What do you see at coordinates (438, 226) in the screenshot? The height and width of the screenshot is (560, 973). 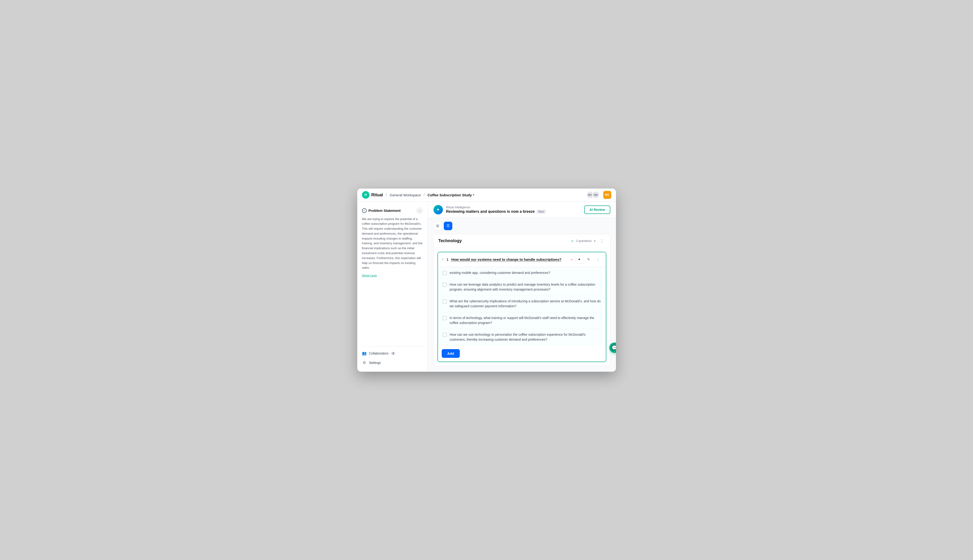 I see `grid-view-button: ⊞` at bounding box center [438, 226].